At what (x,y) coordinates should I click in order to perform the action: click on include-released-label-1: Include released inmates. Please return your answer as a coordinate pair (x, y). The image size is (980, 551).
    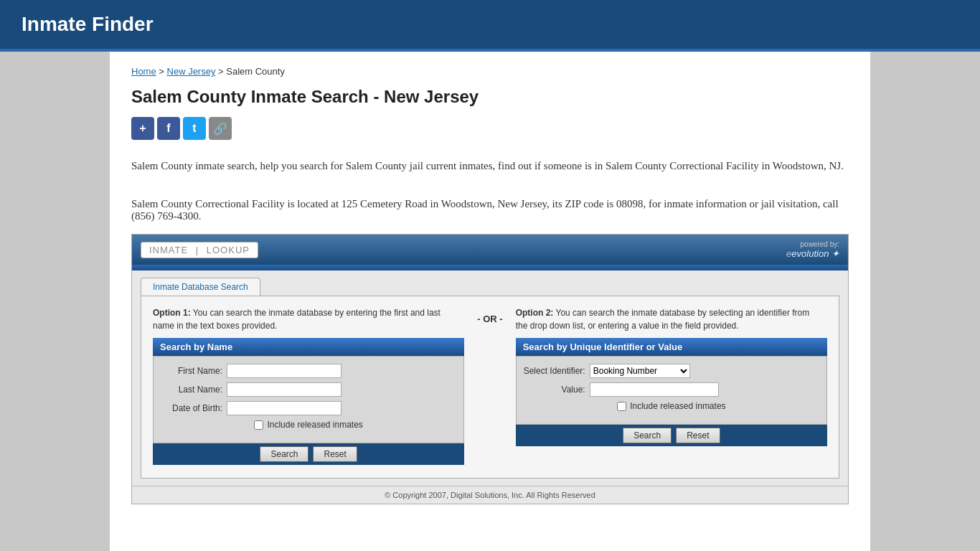
    Looking at the image, I should click on (314, 425).